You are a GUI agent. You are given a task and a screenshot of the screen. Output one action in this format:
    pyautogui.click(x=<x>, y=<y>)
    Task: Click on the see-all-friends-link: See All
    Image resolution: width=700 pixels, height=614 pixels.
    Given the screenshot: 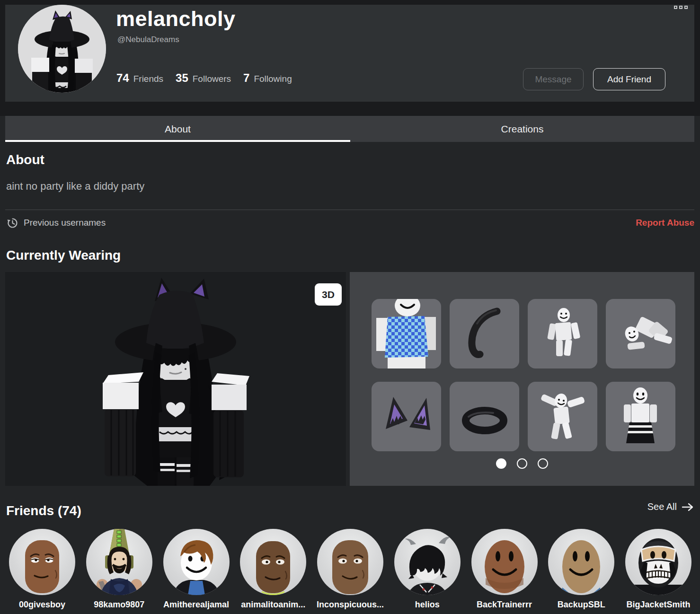 What is the action you would take?
    pyautogui.click(x=671, y=507)
    